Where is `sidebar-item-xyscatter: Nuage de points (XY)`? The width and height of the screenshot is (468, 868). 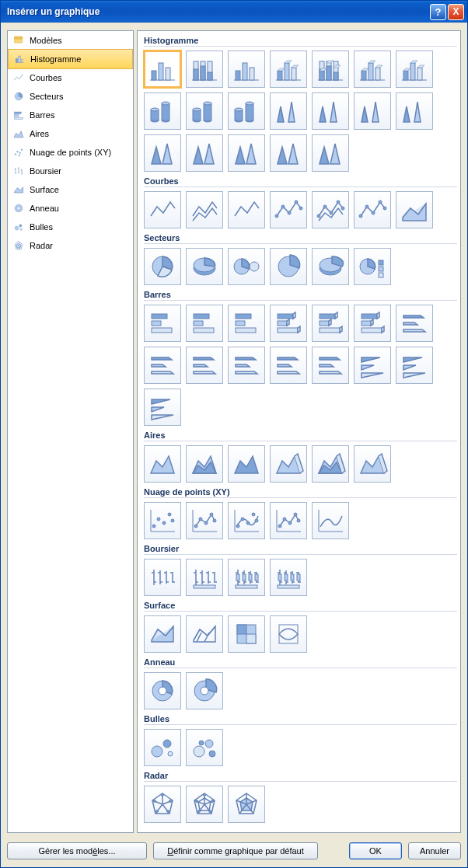
sidebar-item-xyscatter: Nuage de points (XY) is located at coordinates (70, 152).